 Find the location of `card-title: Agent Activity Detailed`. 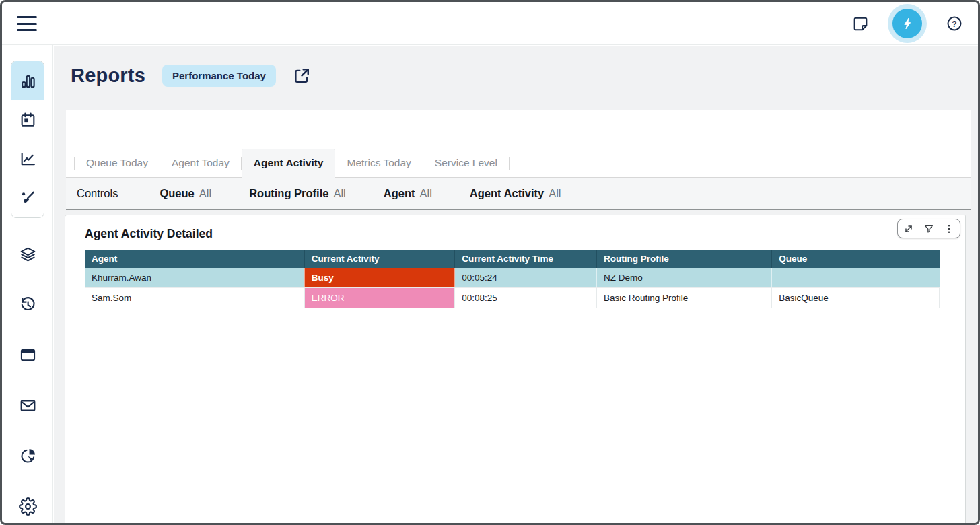

card-title: Agent Activity Detailed is located at coordinates (149, 234).